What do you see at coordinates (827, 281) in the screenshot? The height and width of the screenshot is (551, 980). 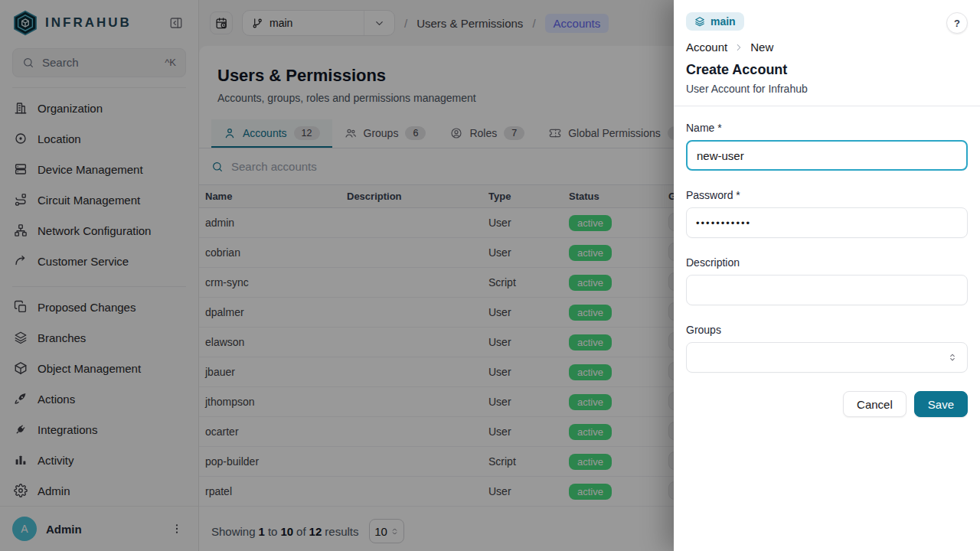 I see `description-field-group: Description` at bounding box center [827, 281].